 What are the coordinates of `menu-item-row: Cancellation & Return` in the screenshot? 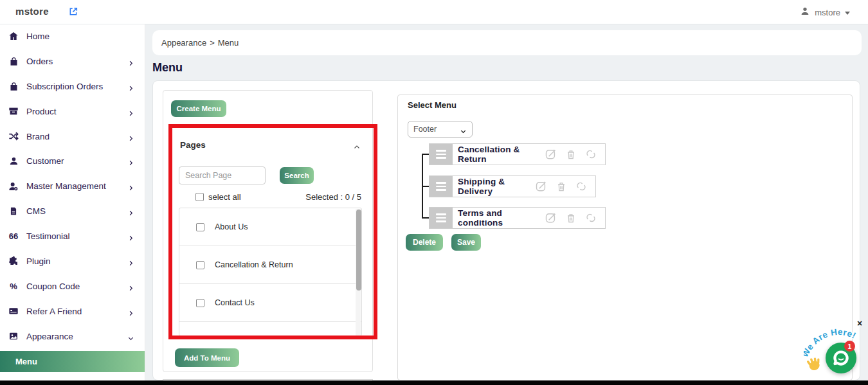 It's located at (517, 154).